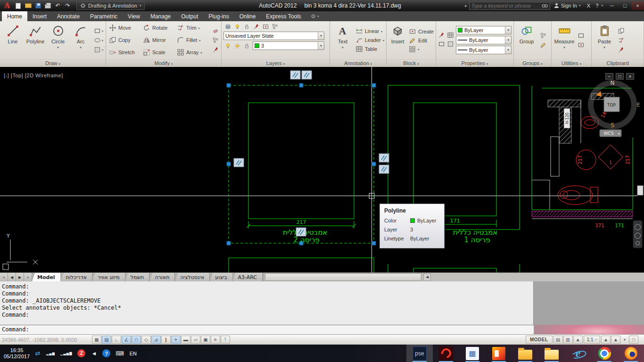  What do you see at coordinates (200, 41) in the screenshot?
I see `fillet-flyout-arrow-icon: ▾` at bounding box center [200, 41].